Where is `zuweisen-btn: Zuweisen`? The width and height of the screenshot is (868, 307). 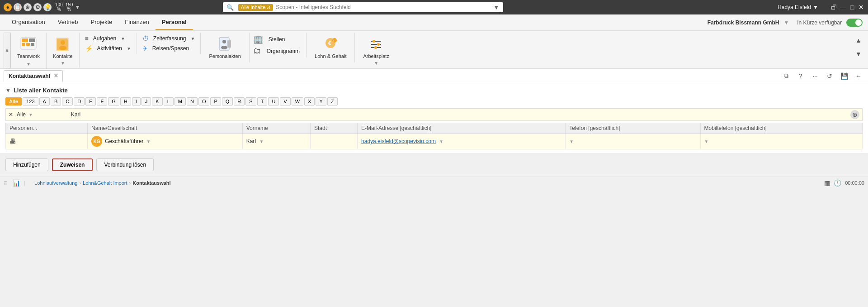 zuweisen-btn: Zuweisen is located at coordinates (72, 165).